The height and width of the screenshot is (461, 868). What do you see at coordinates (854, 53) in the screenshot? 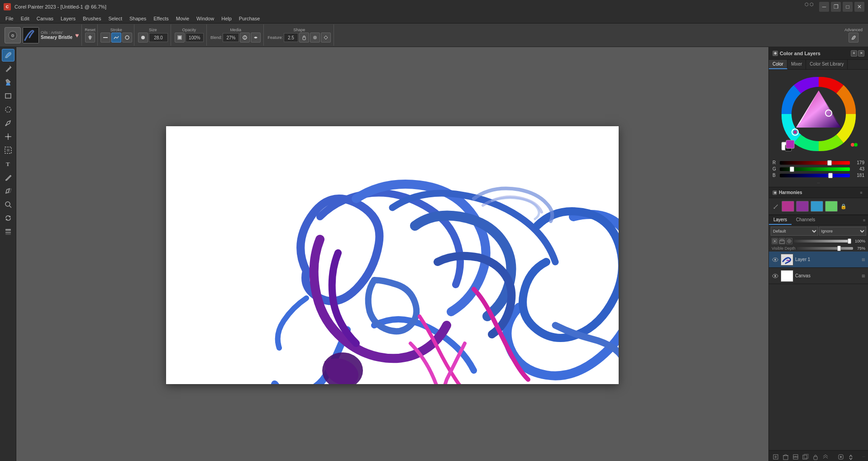
I see `panel-settings-btn: ≡` at bounding box center [854, 53].